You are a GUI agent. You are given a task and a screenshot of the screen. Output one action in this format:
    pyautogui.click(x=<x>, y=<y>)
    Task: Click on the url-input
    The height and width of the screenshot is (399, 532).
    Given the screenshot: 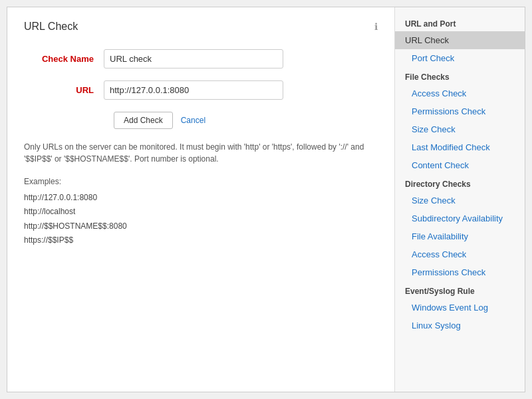 What is the action you would take?
    pyautogui.click(x=194, y=90)
    